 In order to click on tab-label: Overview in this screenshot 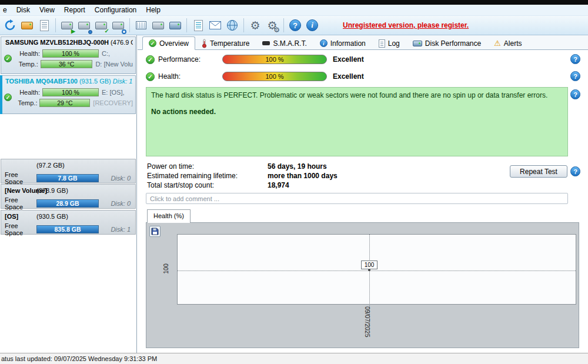, I will do `click(174, 44)`.